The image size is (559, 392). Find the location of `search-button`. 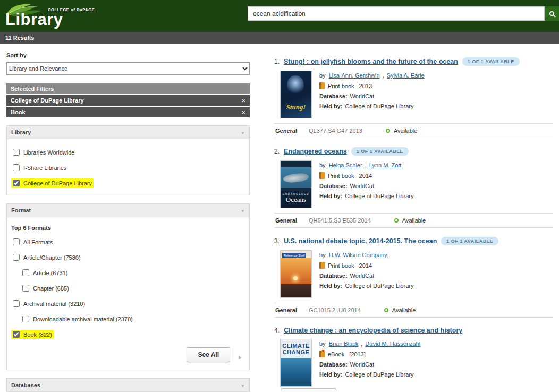

search-button is located at coordinates (552, 14).